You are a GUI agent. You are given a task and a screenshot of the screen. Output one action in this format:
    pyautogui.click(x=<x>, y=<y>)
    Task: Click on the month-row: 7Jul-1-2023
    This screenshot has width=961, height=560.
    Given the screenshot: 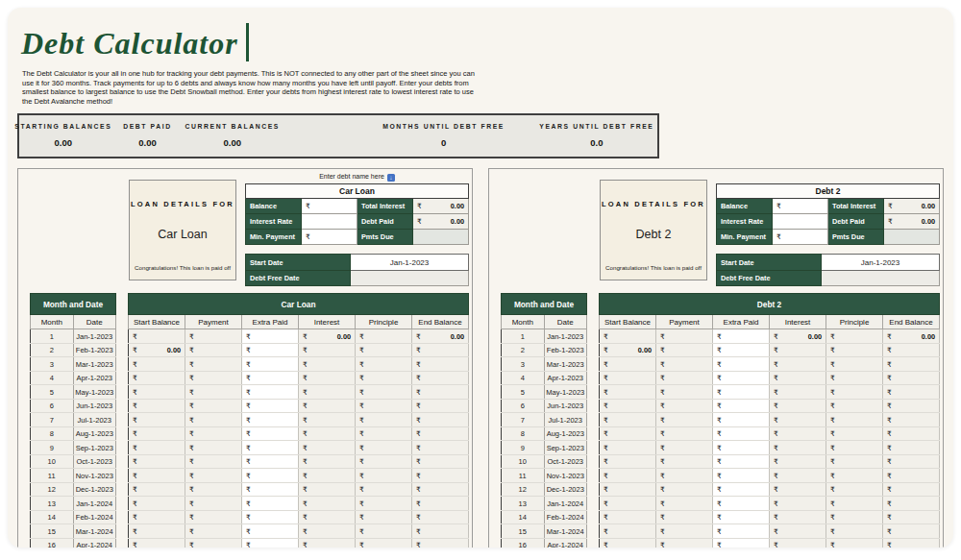 What is the action you would take?
    pyautogui.click(x=73, y=421)
    